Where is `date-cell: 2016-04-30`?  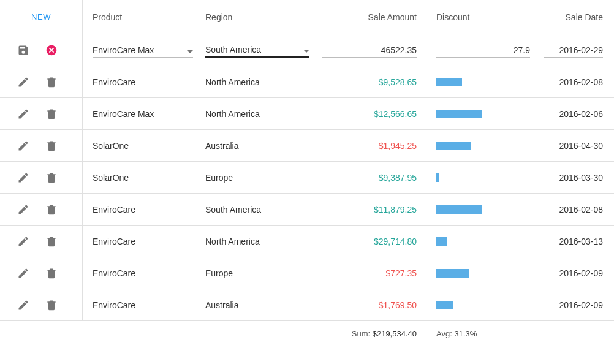
date-cell: 2016-04-30 is located at coordinates (578, 146).